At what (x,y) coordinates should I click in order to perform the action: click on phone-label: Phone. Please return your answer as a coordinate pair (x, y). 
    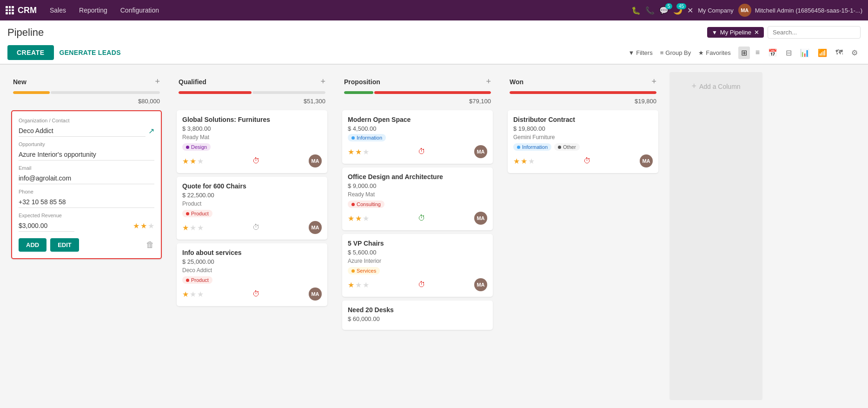
    Looking at the image, I should click on (86, 192).